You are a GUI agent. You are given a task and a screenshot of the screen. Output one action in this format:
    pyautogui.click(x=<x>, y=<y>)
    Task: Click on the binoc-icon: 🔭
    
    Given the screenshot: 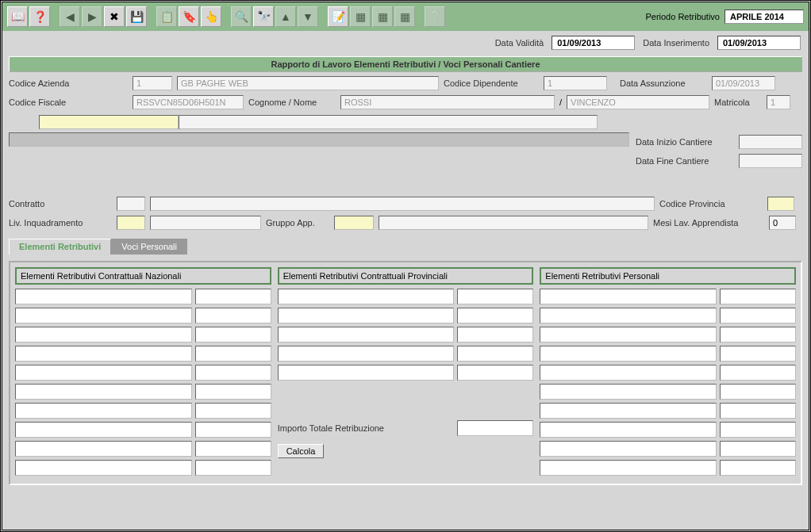 What is the action you would take?
    pyautogui.click(x=263, y=17)
    